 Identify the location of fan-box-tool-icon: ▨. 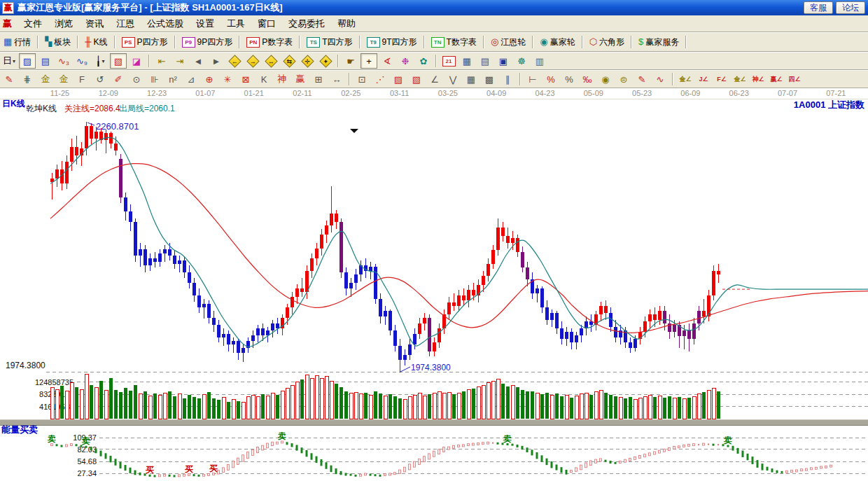
(398, 79).